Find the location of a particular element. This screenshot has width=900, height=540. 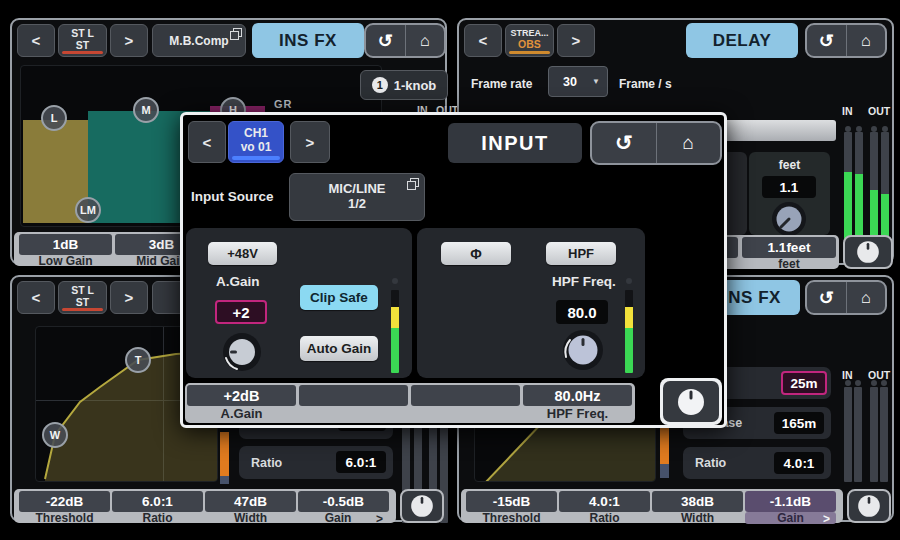

parameter-bar: +2dB A.Gain 80.0Hz HPF Freq. is located at coordinates (410, 403).